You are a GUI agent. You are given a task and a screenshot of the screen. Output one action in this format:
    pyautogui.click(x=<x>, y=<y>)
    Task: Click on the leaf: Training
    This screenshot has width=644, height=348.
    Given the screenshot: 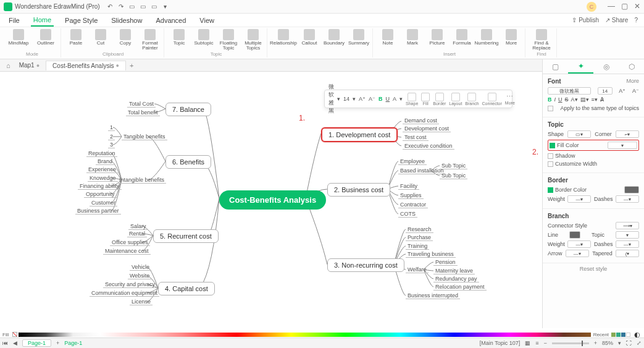 What is the action you would take?
    pyautogui.click(x=417, y=246)
    